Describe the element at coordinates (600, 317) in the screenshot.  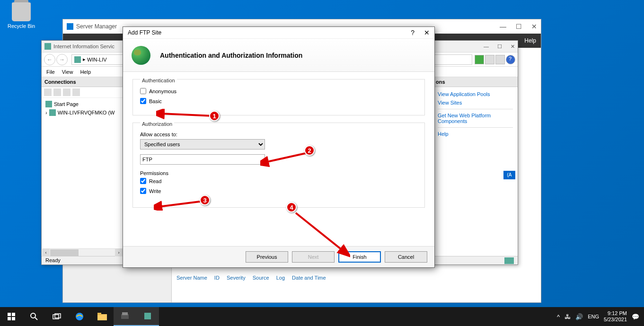
I see `system-tray: ^ 🖧 🔊 ENG 9:12 PM 5/23/2021 💬` at that location.